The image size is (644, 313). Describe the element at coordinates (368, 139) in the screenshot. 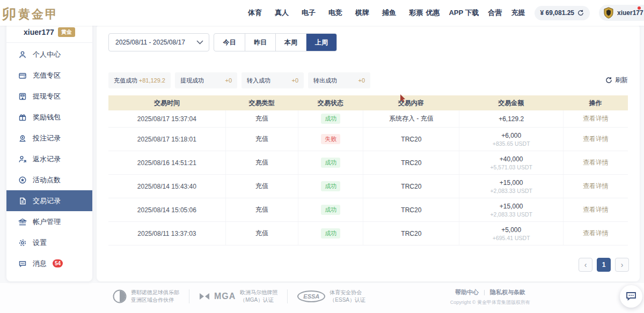

I see `table-row: 2025/08/17 15:18:01 充值 失败 TRC20 +6,000+8…` at that location.